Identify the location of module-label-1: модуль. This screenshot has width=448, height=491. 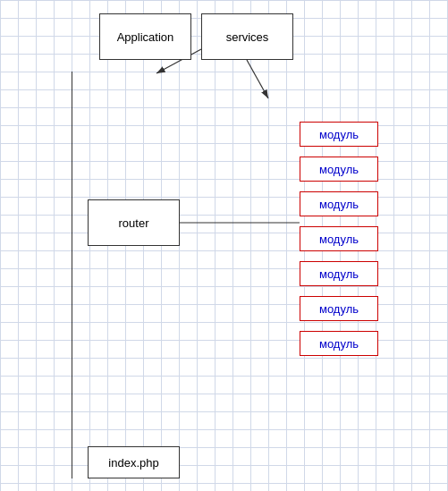
(339, 134).